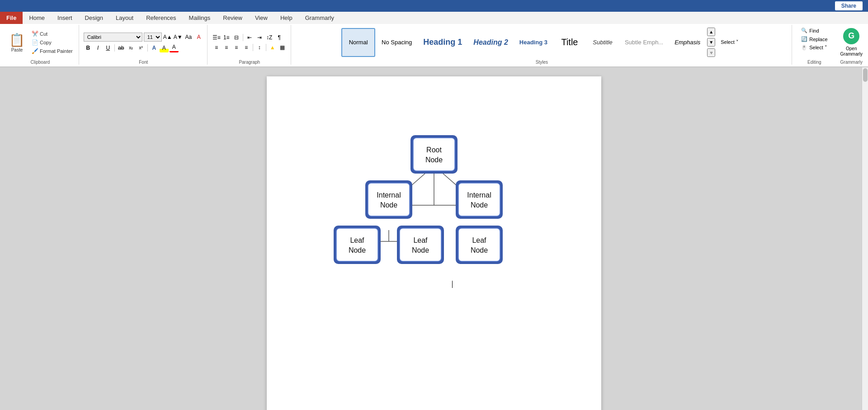 The height and width of the screenshot is (410, 868). I want to click on internal1-node-inner, so click(389, 200).